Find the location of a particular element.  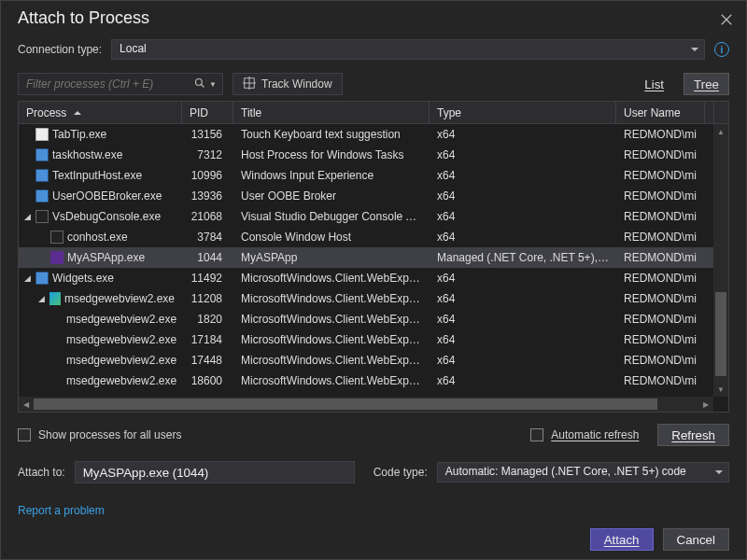

process-name: VsDebugConsole.exe is located at coordinates (106, 217).